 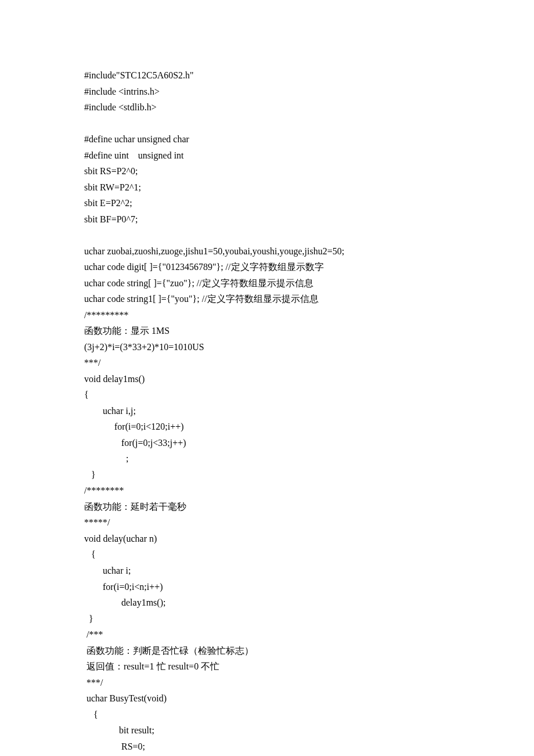 I want to click on code-line: for(i=0;i<n;i++), so click(x=124, y=586).